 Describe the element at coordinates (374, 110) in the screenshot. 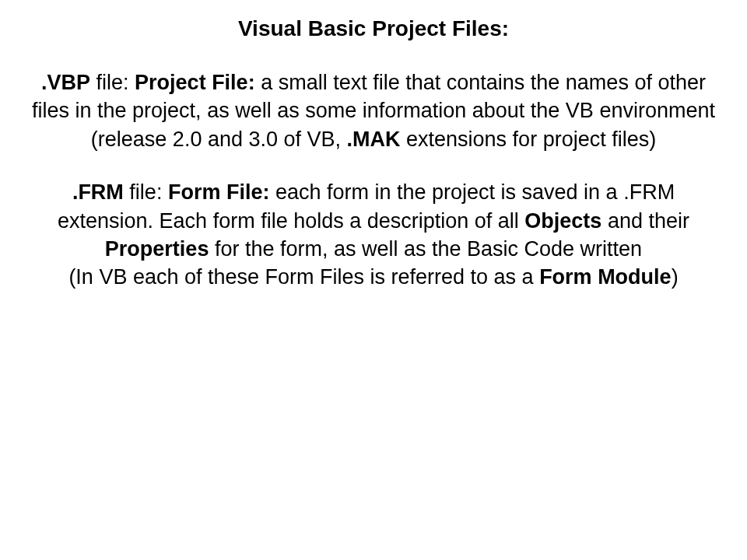

I see `vbp-paragraph: .VBP file: Project File: a small text fi…` at that location.